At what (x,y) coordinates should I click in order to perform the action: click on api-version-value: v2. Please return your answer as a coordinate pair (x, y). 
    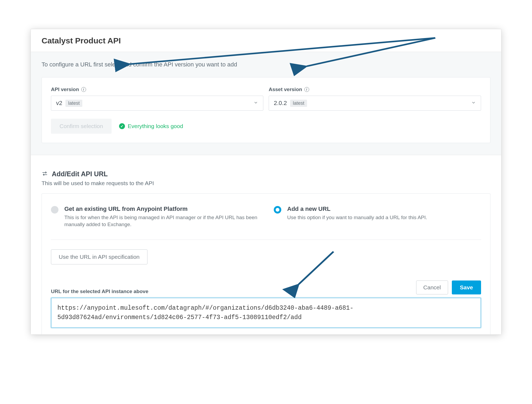
    Looking at the image, I should click on (59, 103).